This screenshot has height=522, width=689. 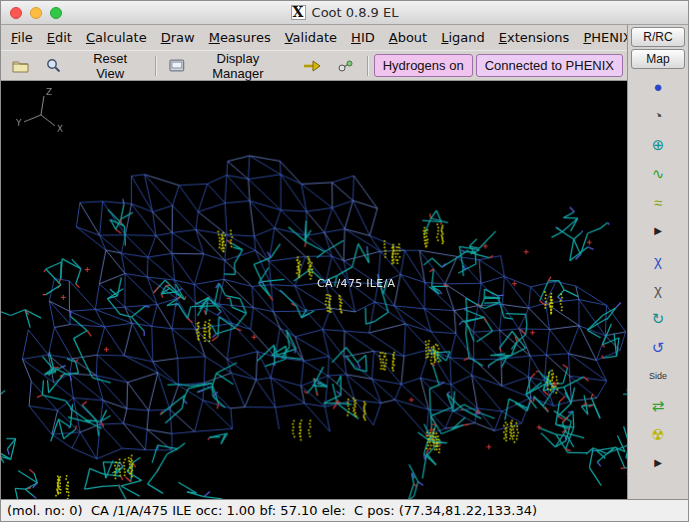 I want to click on status-text: (mol. no: 0) CA /1/A/475 ILE occ: 1.00 b…, so click(x=272, y=510).